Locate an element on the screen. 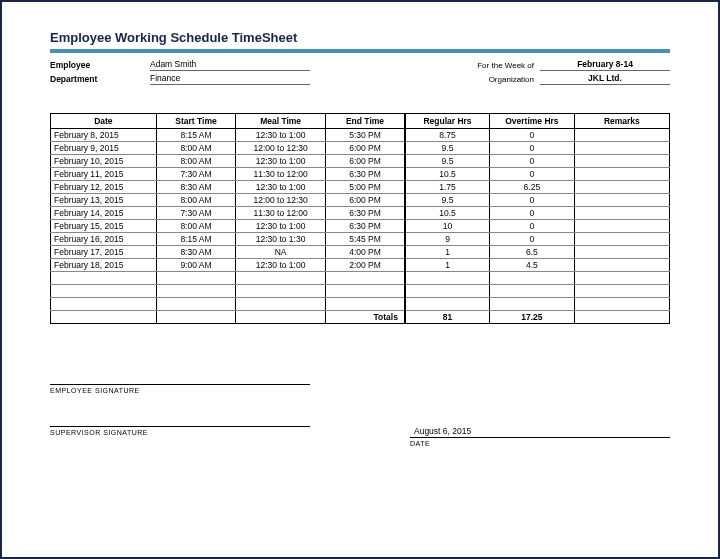 Image resolution: width=720 pixels, height=559 pixels. supervisor-sig-line is located at coordinates (180, 426).